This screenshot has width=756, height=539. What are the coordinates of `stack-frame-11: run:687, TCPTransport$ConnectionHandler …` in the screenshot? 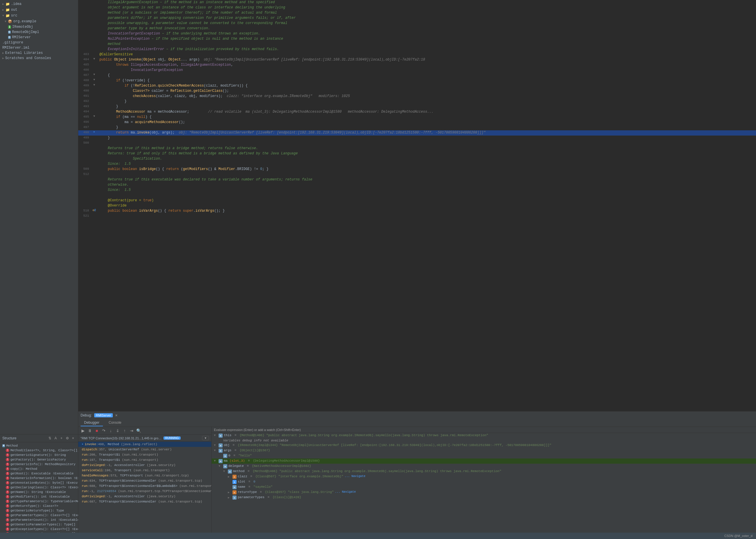 It's located at (145, 502).